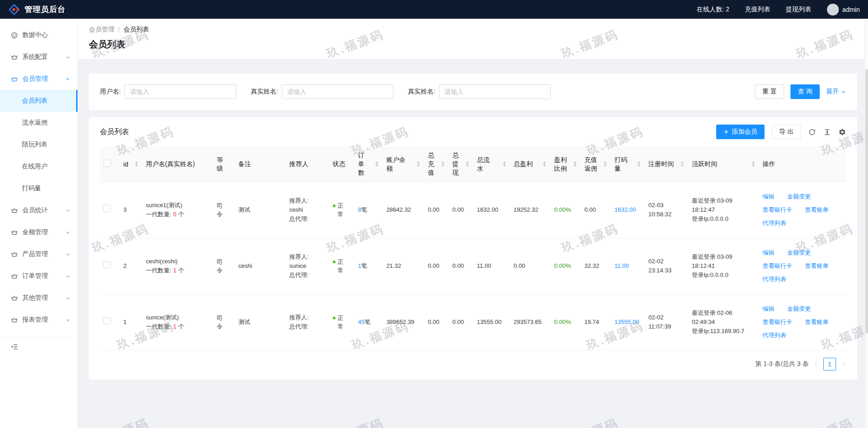 Image resolution: width=868 pixels, height=428 pixels. I want to click on username-field-group: 用户名:, so click(168, 92).